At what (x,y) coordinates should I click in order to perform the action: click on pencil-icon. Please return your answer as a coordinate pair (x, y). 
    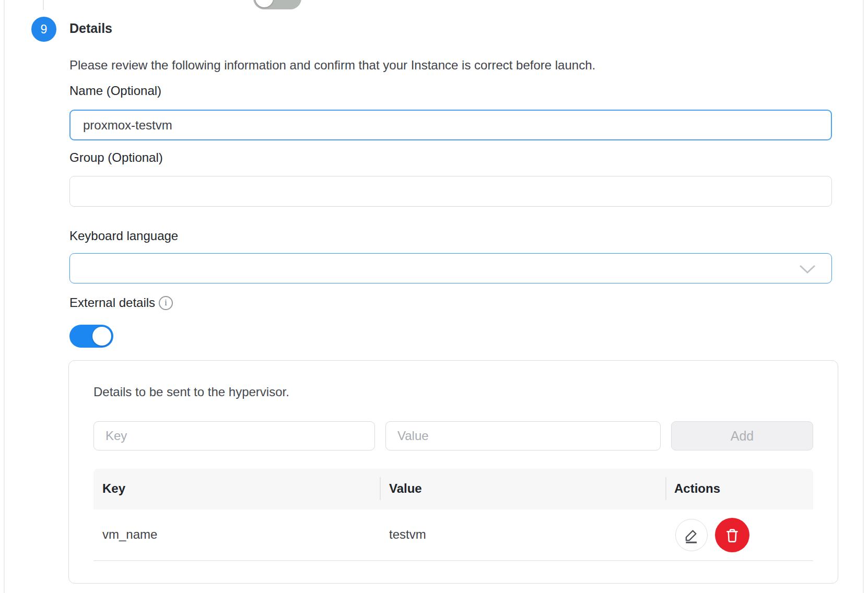
    Looking at the image, I should click on (691, 535).